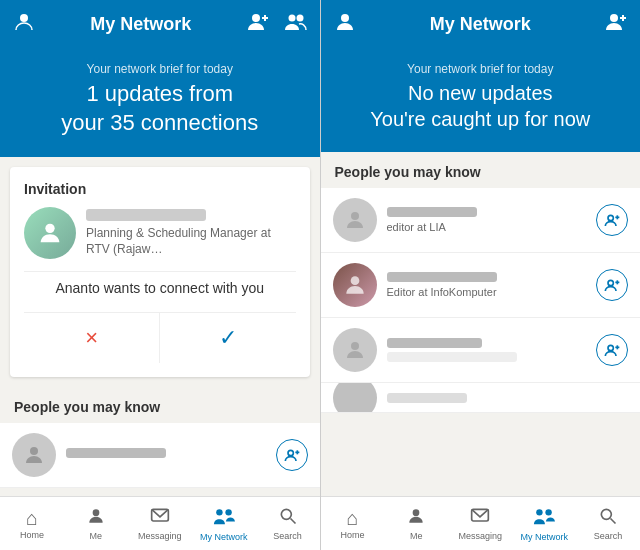 The image size is (640, 550). Describe the element at coordinates (353, 524) in the screenshot. I see `right-nav-home: ⌂ Home` at that location.